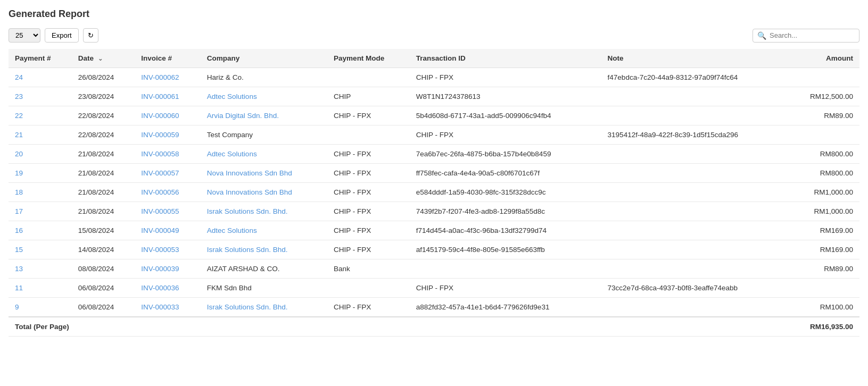 This screenshot has width=868, height=386. Describe the element at coordinates (160, 135) in the screenshot. I see `invoice-link: INV-000059` at that location.